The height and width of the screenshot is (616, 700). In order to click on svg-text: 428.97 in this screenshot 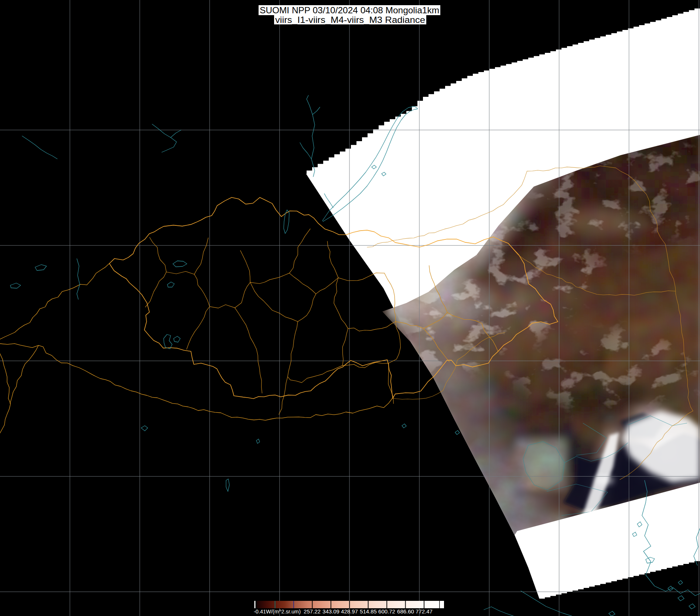, I will do `click(349, 611)`.